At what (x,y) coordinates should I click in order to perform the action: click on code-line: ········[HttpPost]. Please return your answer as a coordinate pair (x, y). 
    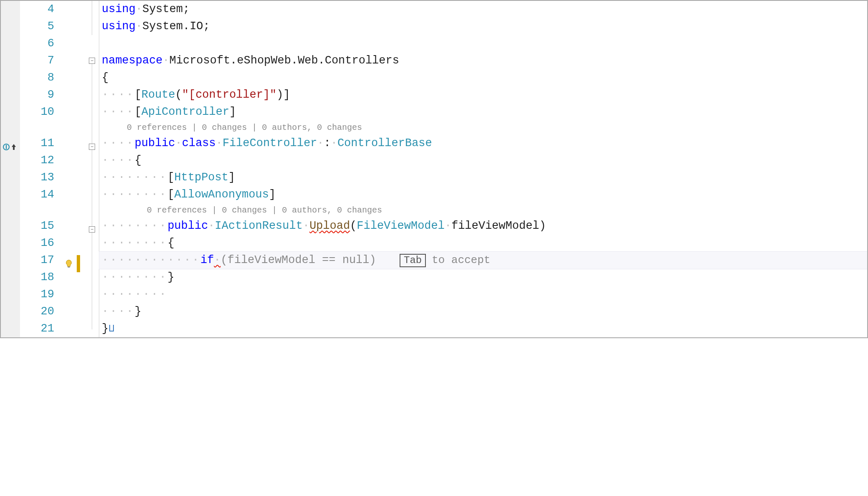
    Looking at the image, I should click on (483, 178).